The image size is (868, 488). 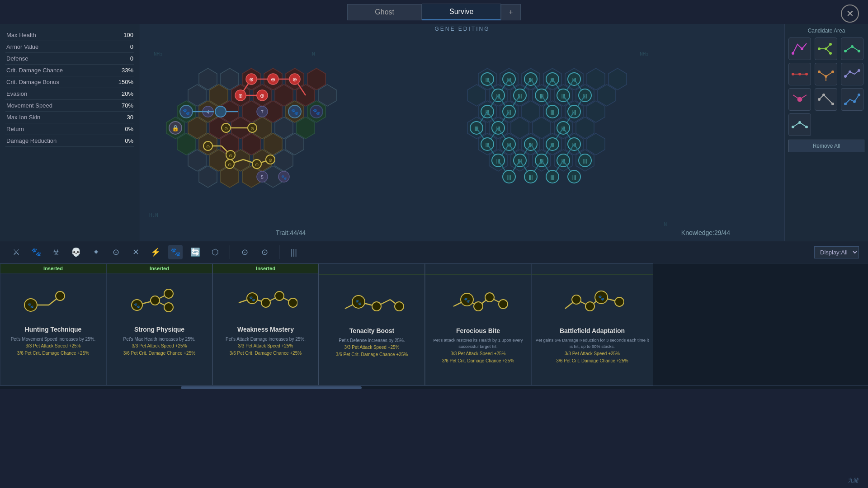 What do you see at coordinates (592, 343) in the screenshot?
I see `card-desc-6: Pet gains 6% Damage Reduction for 3 seco…` at bounding box center [592, 343].